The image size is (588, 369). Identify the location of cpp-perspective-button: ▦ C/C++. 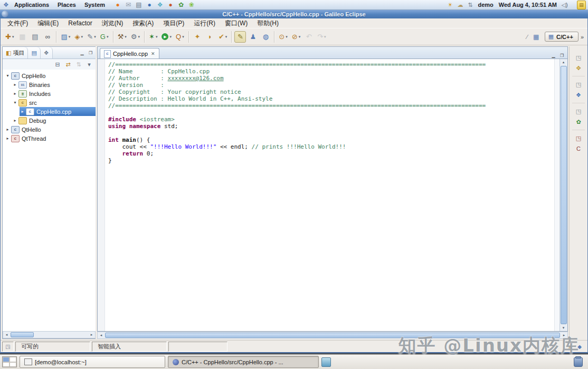
(562, 37).